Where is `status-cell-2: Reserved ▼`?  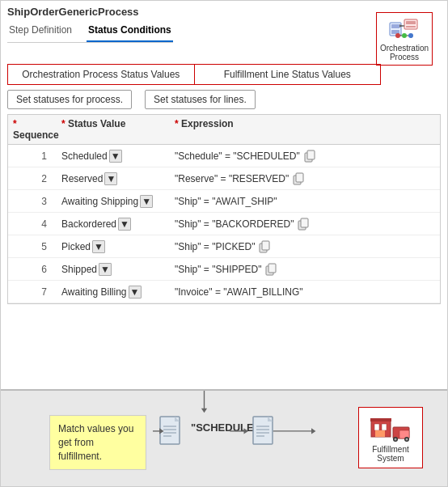
status-cell-2: Reserved ▼ is located at coordinates (113, 179).